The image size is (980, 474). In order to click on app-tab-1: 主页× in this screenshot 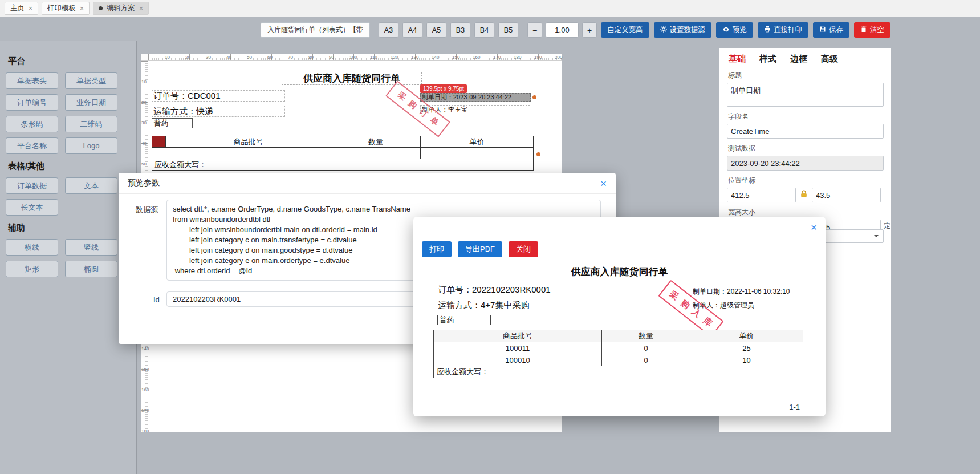, I will do `click(22, 8)`.